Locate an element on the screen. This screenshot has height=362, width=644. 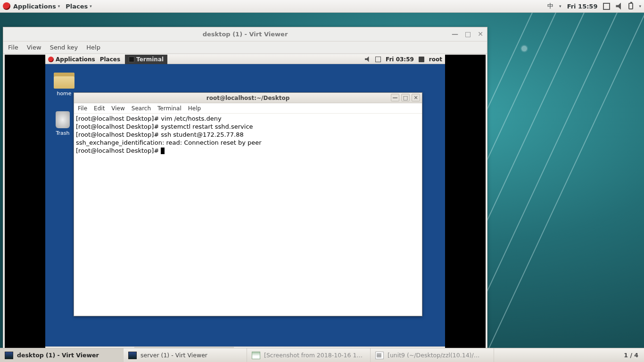
terminal-line: [root@localhost Desktop]# systemctl rest… is located at coordinates (165, 126).